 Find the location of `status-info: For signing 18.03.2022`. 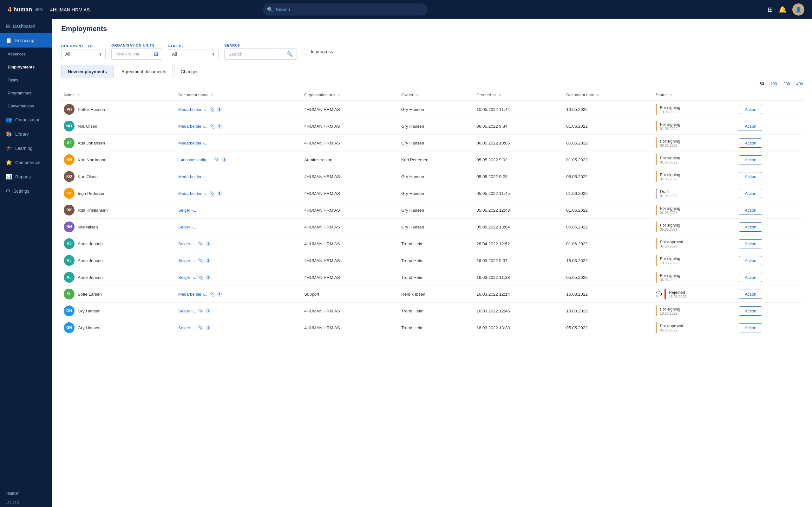

status-info: For signing 18.03.2022 is located at coordinates (670, 261).